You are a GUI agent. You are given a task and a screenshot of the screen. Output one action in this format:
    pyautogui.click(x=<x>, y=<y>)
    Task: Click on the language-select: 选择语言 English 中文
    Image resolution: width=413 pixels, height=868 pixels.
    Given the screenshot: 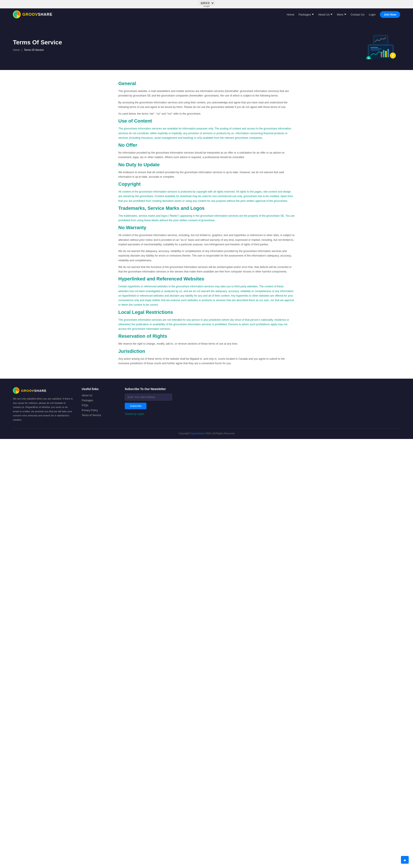 What is the action you would take?
    pyautogui.click(x=207, y=3)
    